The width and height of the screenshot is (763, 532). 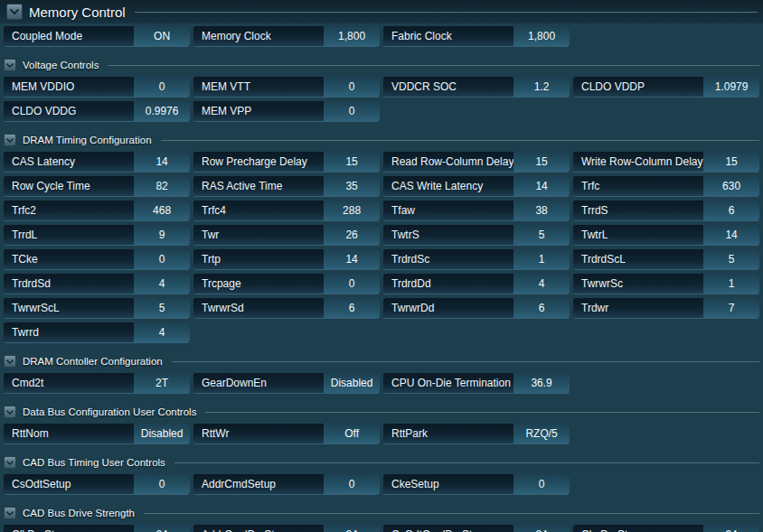 What do you see at coordinates (666, 186) in the screenshot?
I see `setting-cell: Trfc 630` at bounding box center [666, 186].